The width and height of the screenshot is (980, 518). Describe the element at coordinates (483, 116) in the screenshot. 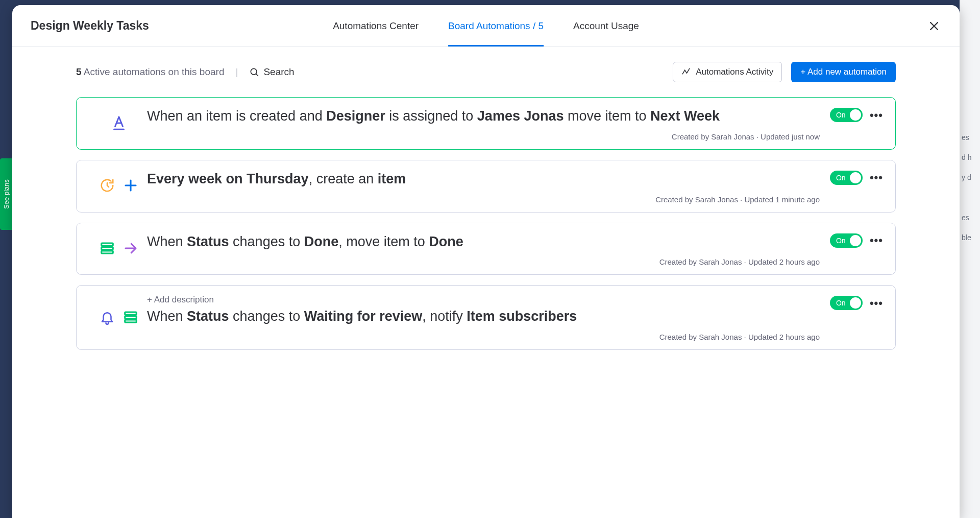

I see `automation-rule-text: When an item is created and Designer is …` at that location.